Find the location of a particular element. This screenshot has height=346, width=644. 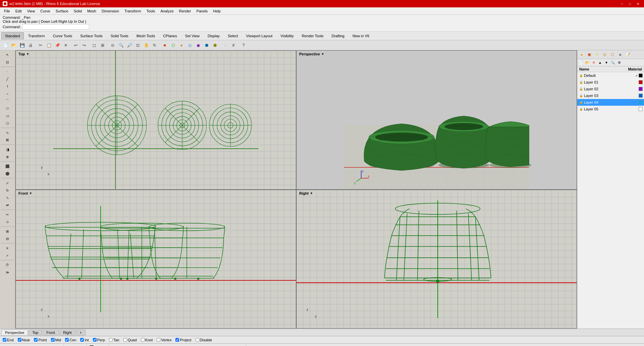

tool-line: ╱ is located at coordinates (7, 79).